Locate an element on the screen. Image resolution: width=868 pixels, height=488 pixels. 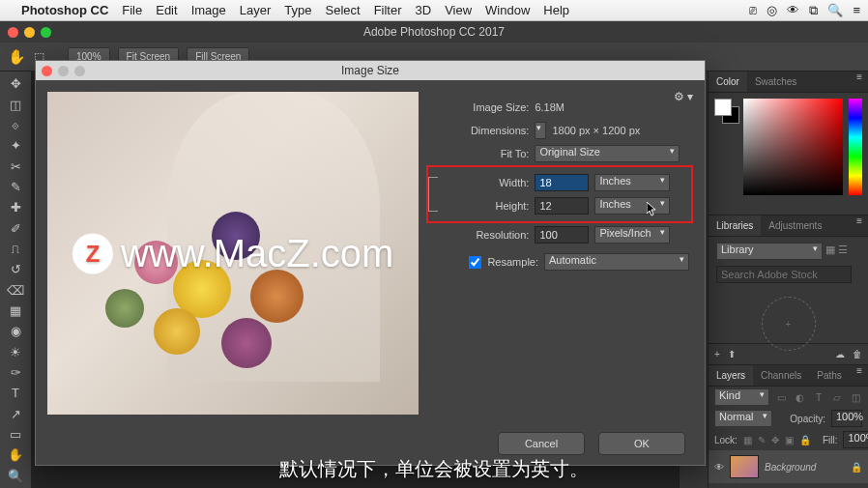
ok-button: OK is located at coordinates (642, 444).